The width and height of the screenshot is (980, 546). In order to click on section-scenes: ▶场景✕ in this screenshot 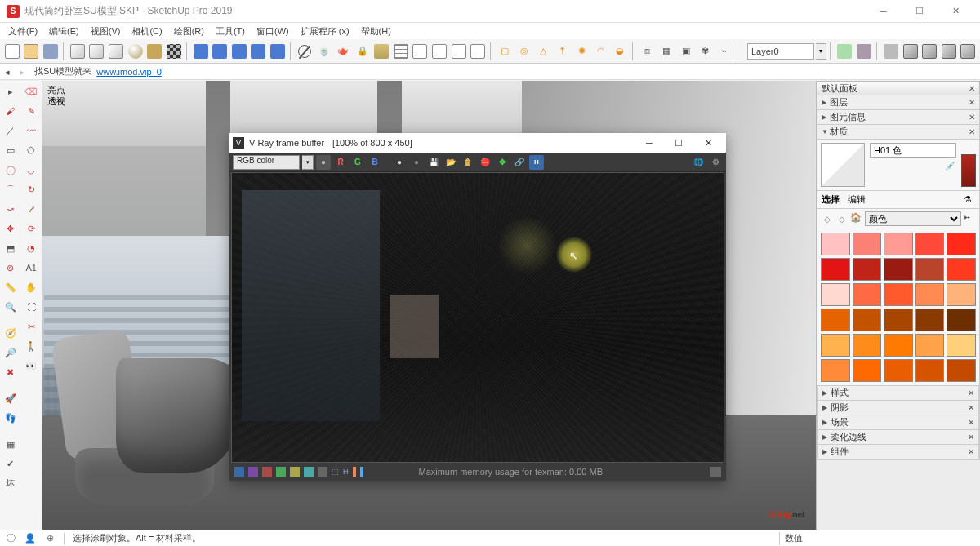, I will do `click(898, 423)`.